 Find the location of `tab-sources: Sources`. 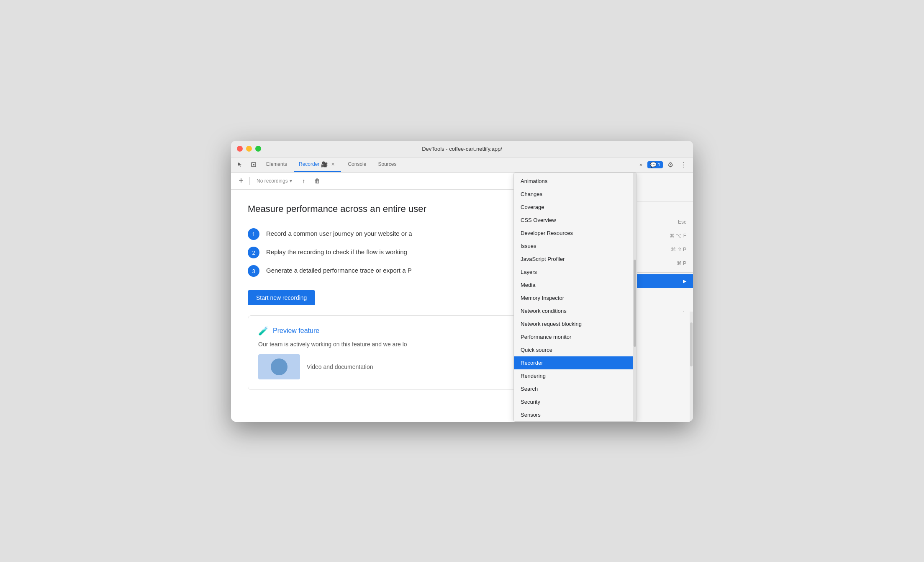

tab-sources: Sources is located at coordinates (387, 165).